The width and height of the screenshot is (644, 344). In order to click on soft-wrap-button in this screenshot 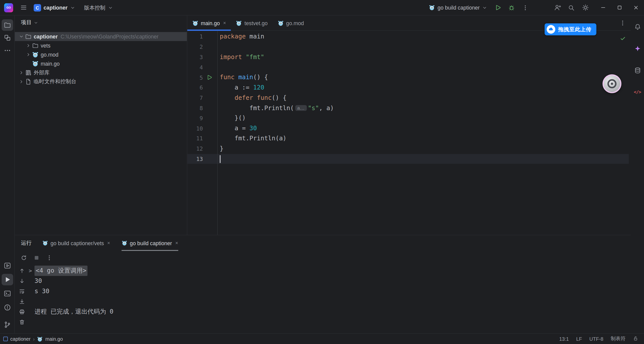, I will do `click(22, 291)`.